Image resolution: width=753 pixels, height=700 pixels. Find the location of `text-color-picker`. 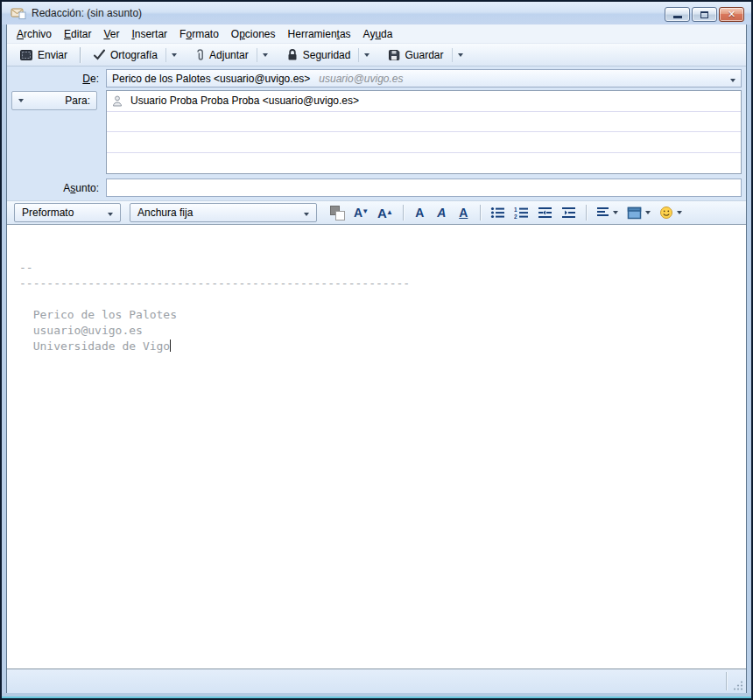

text-color-picker is located at coordinates (338, 214).